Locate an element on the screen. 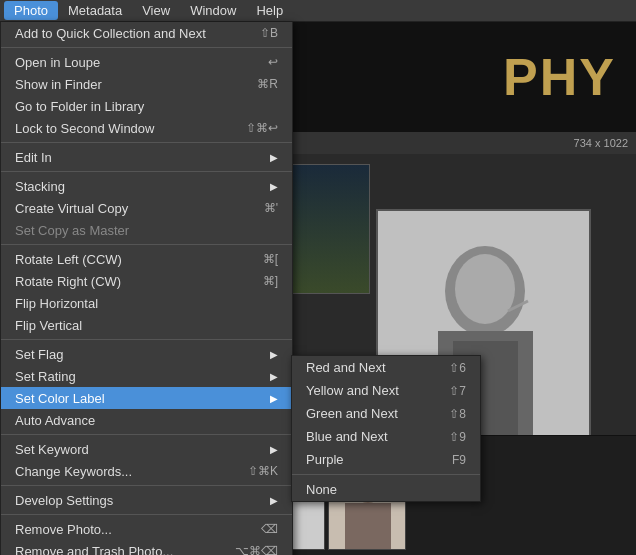  arrow-edit-in: ▶ is located at coordinates (274, 158).